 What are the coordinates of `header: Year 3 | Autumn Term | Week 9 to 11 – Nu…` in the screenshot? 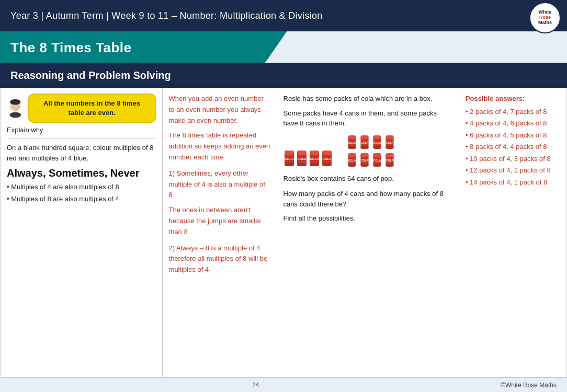 It's located at (284, 16).